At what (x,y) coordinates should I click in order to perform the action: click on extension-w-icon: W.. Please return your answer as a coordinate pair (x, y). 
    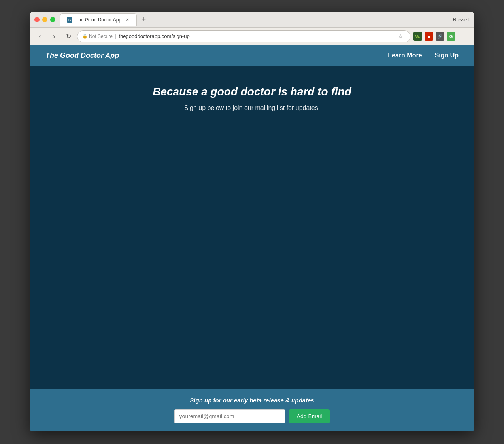
    Looking at the image, I should click on (418, 36).